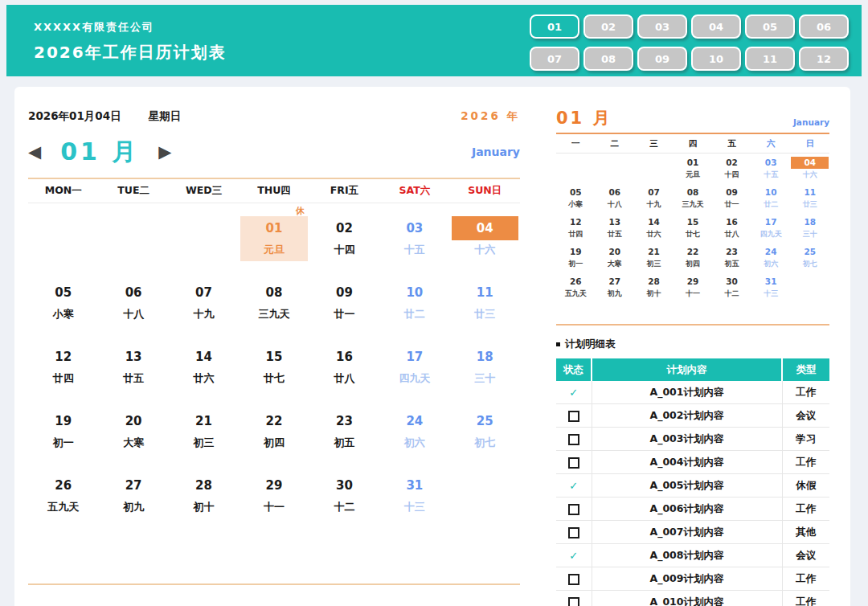 Image resolution: width=868 pixels, height=606 pixels. Describe the element at coordinates (415, 493) in the screenshot. I see `day-cell-31: 31十三` at that location.